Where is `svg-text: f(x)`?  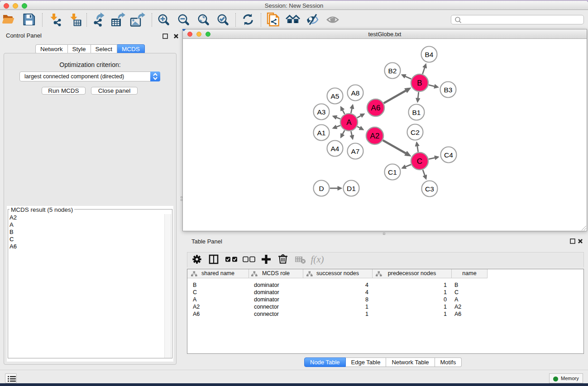
svg-text: f(x) is located at coordinates (317, 259).